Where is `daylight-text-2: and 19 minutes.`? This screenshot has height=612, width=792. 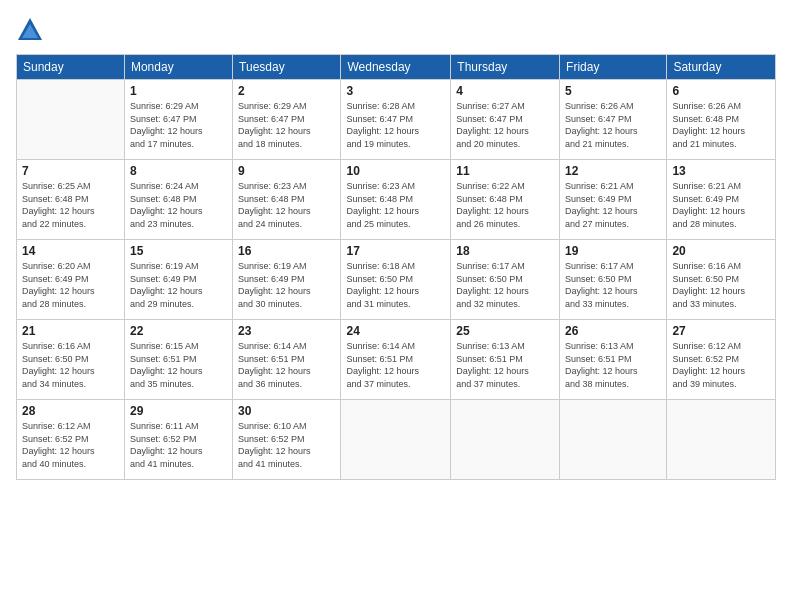 daylight-text-2: and 19 minutes. is located at coordinates (396, 144).